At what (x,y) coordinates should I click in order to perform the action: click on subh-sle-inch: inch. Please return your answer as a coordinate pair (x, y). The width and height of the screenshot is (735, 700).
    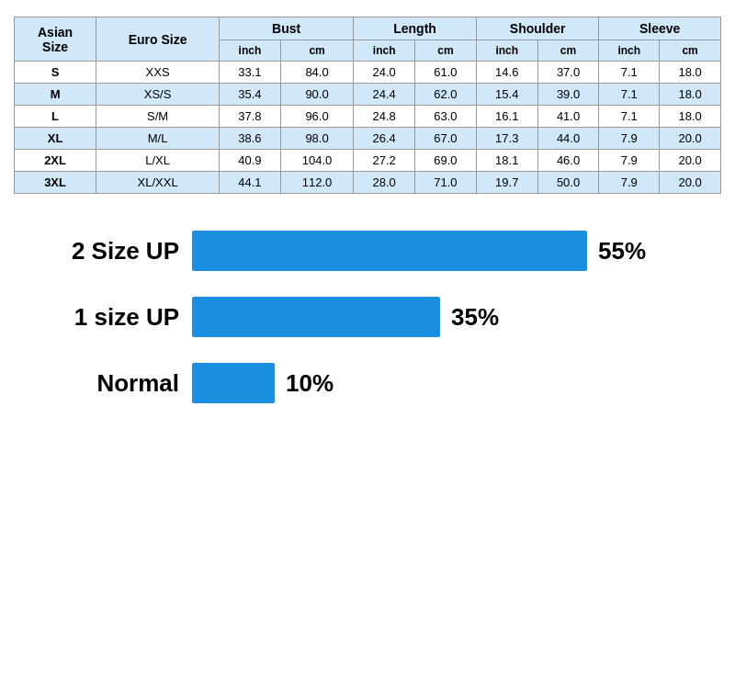
    Looking at the image, I should click on (629, 51).